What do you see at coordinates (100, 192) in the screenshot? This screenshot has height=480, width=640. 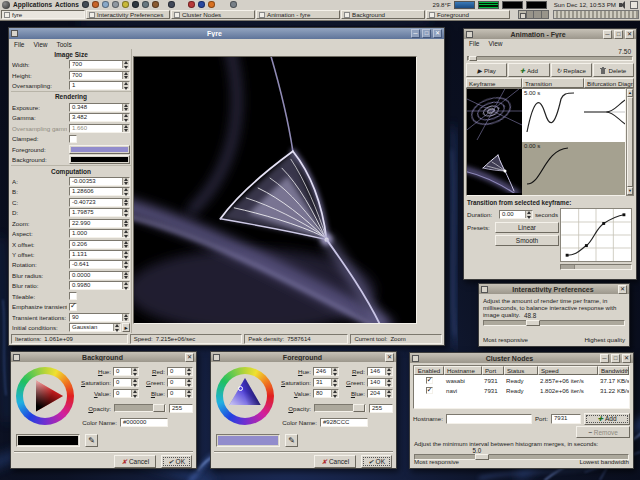 I see `b-spinner: 1.28606` at bounding box center [100, 192].